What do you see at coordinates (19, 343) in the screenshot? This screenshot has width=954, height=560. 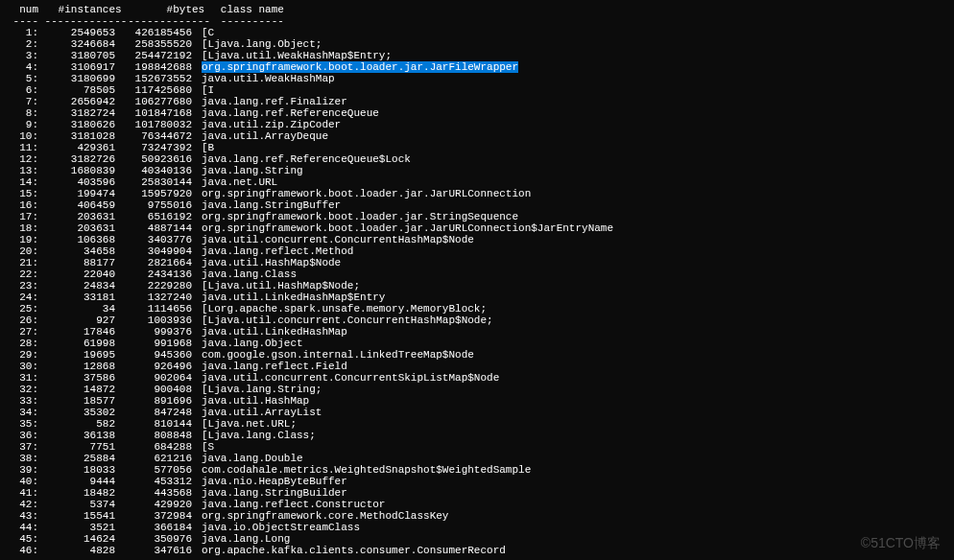 I see `row-num: 28:` at bounding box center [19, 343].